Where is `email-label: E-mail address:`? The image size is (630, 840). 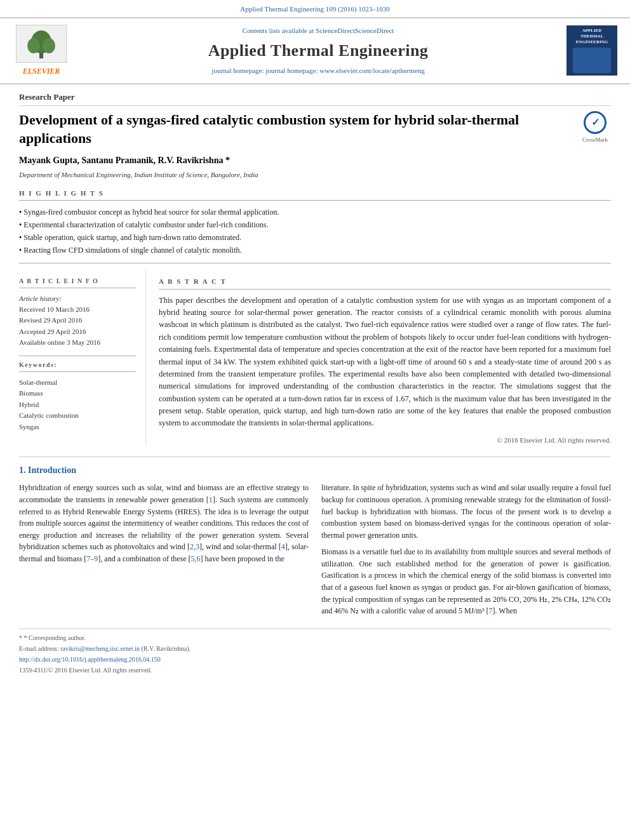 email-label: E-mail address: is located at coordinates (39, 649).